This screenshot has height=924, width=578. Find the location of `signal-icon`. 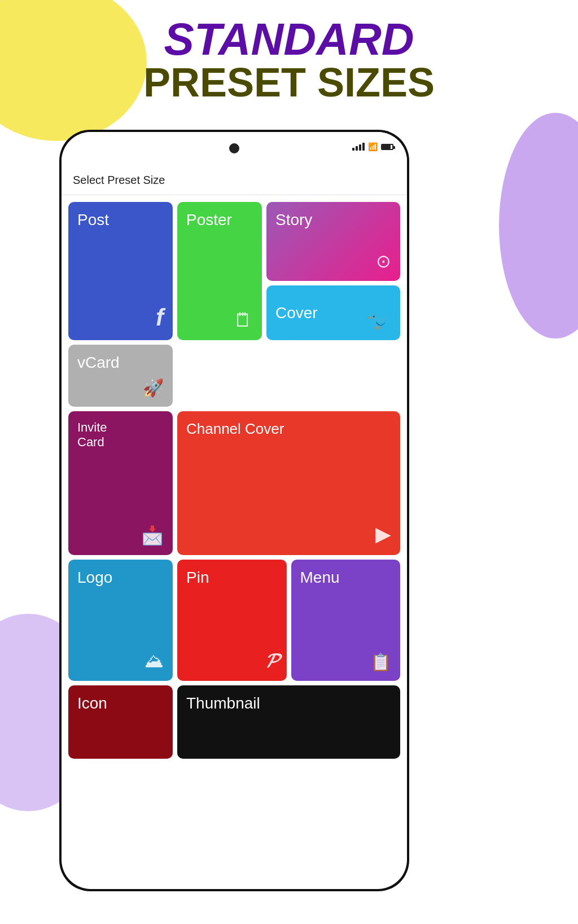

signal-icon is located at coordinates (358, 147).